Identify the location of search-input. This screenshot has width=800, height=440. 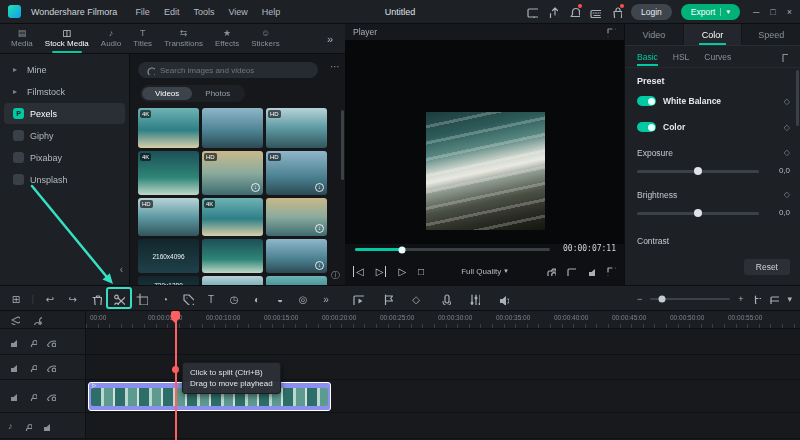
(236, 70).